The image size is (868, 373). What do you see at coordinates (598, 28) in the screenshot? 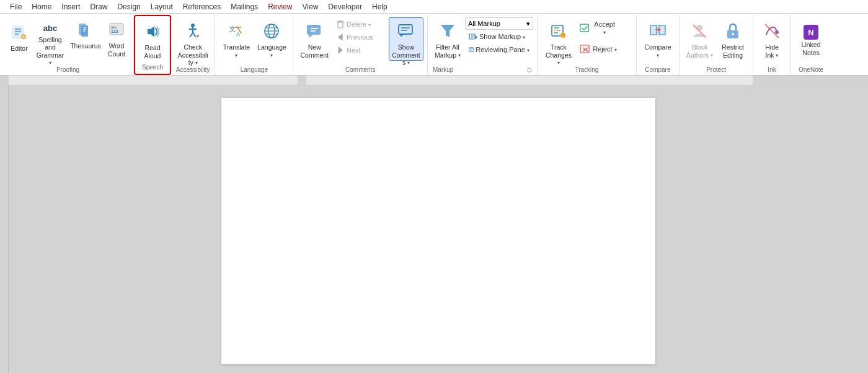
I see `accept-inner: Accept ▾` at bounding box center [598, 28].